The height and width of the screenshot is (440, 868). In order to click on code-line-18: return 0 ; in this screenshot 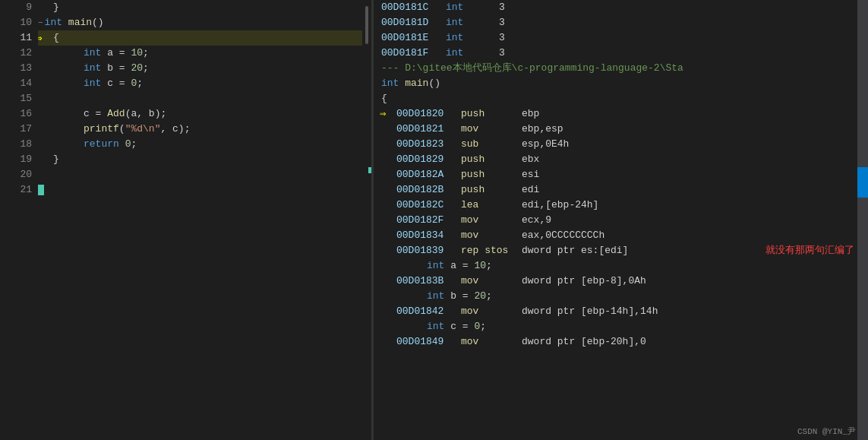, I will do `click(200, 144)`.